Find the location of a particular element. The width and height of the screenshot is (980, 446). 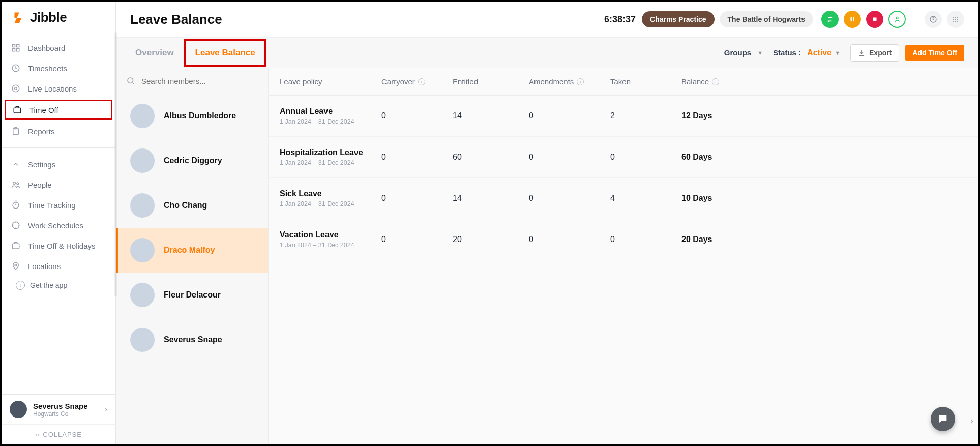

chevron-left-icon: ‹‹ is located at coordinates (39, 434).